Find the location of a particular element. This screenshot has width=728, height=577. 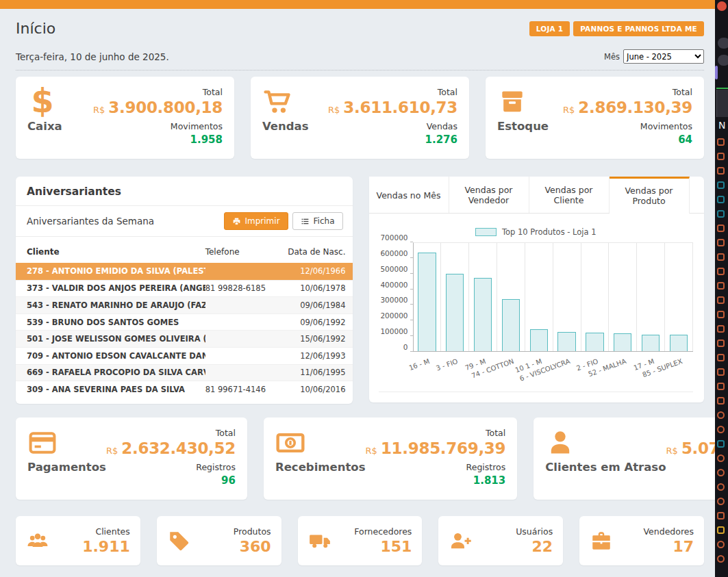

mini-card-label: Clientes is located at coordinates (106, 531).